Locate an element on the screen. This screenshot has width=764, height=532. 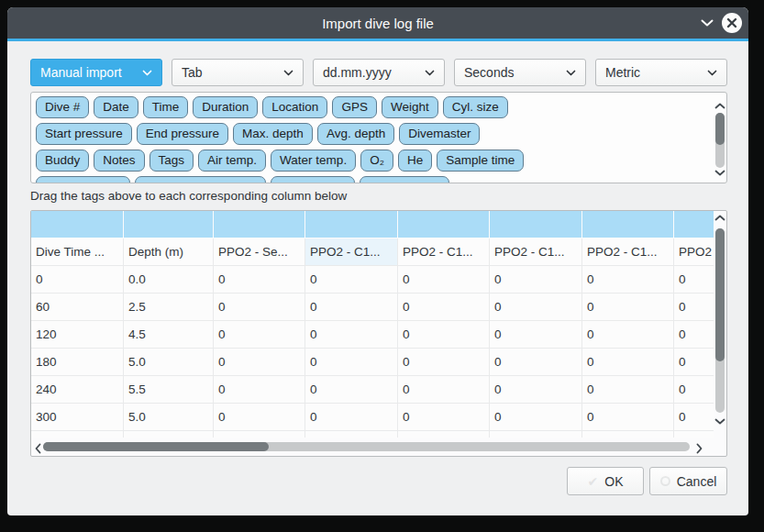
table-cell: 240 is located at coordinates (77, 390).